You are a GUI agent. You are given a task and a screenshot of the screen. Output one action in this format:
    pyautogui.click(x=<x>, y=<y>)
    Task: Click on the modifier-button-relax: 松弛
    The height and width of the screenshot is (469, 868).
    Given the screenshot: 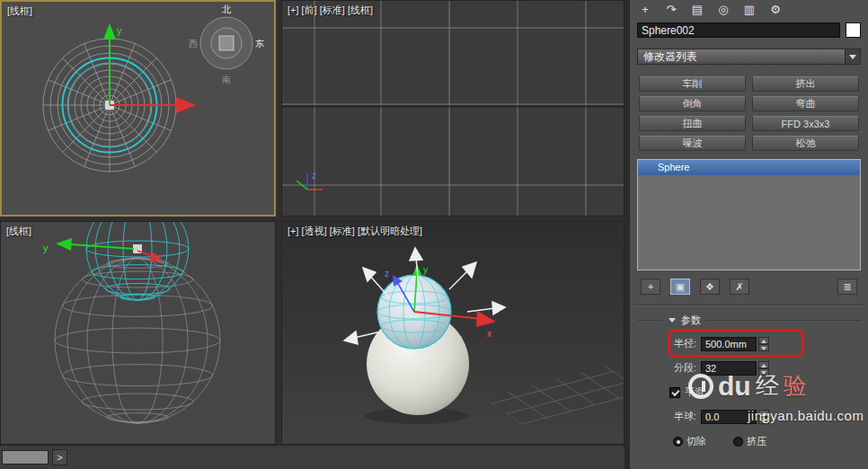 What is the action you would take?
    pyautogui.click(x=805, y=144)
    